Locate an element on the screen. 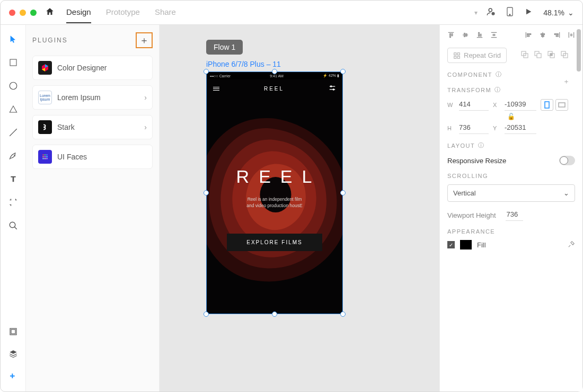  align-top-icon is located at coordinates (451, 36).